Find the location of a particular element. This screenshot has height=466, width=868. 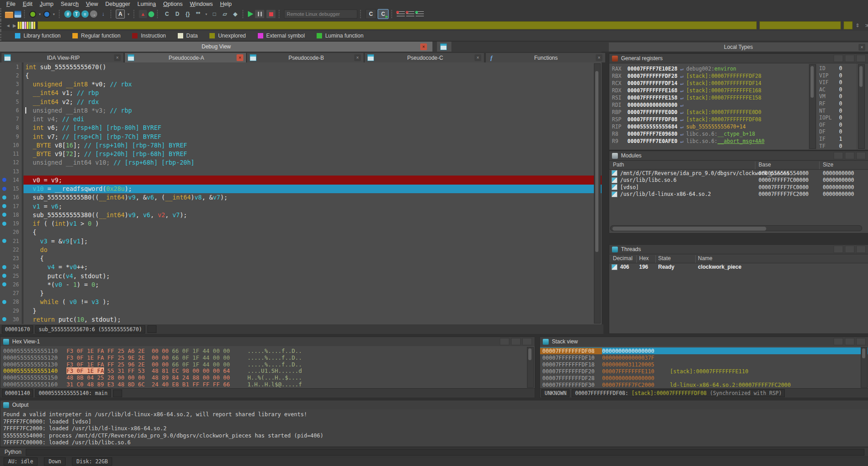

debugger-selector: Remote Linux debugger is located at coordinates (321, 14).